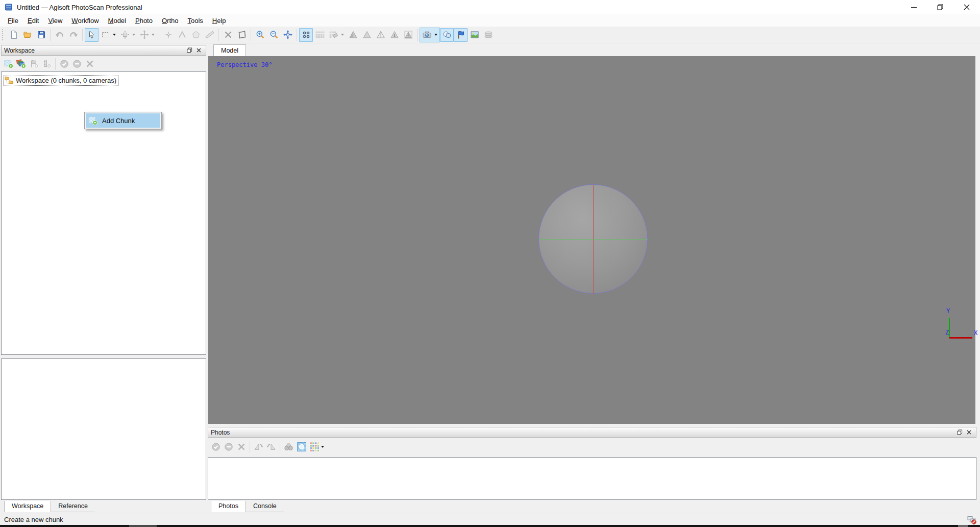  What do you see at coordinates (92, 35) in the screenshot?
I see `cursor-arrow-icon` at bounding box center [92, 35].